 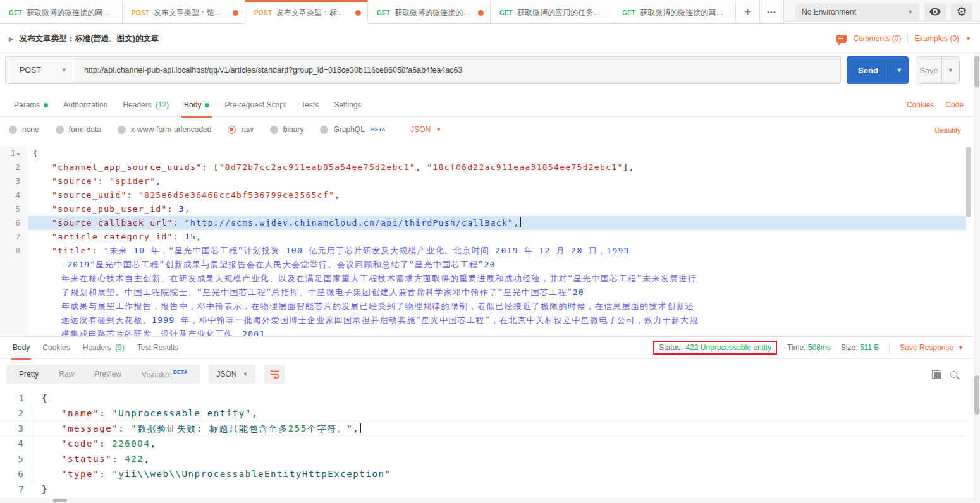 What do you see at coordinates (955, 105) in the screenshot?
I see `code-link: Code` at bounding box center [955, 105].